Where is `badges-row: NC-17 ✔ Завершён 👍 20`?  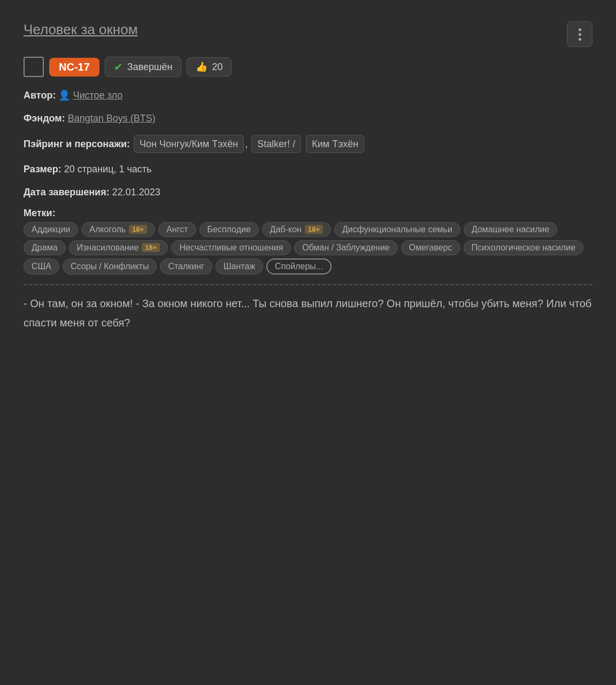
badges-row: NC-17 ✔ Завершён 👍 20 is located at coordinates (308, 67).